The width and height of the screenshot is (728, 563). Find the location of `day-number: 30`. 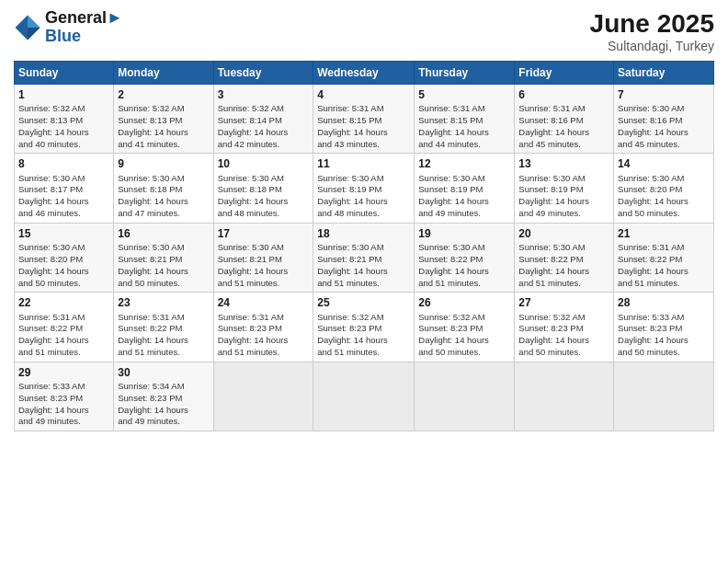

day-number: 30 is located at coordinates (164, 373).